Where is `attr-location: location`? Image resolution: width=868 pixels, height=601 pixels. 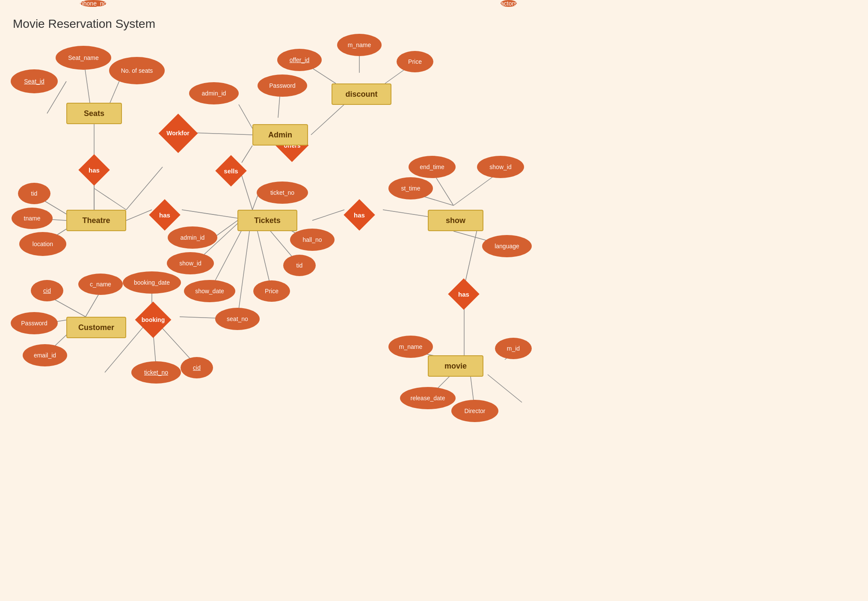 attr-location: location is located at coordinates (43, 244).